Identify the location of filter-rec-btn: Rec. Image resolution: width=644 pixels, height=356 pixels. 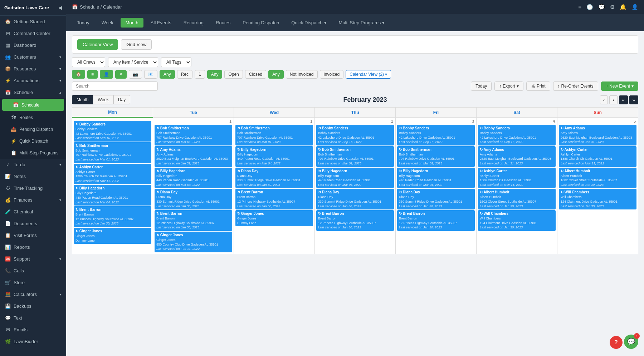
(185, 74).